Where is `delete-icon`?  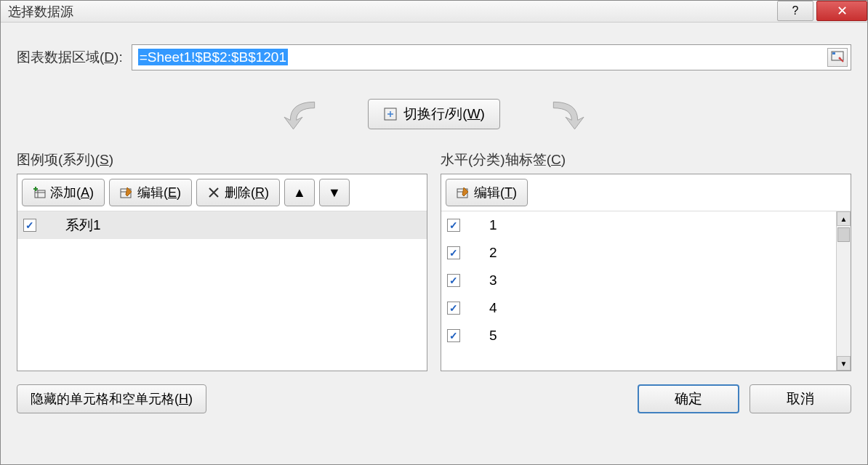
delete-icon is located at coordinates (214, 193).